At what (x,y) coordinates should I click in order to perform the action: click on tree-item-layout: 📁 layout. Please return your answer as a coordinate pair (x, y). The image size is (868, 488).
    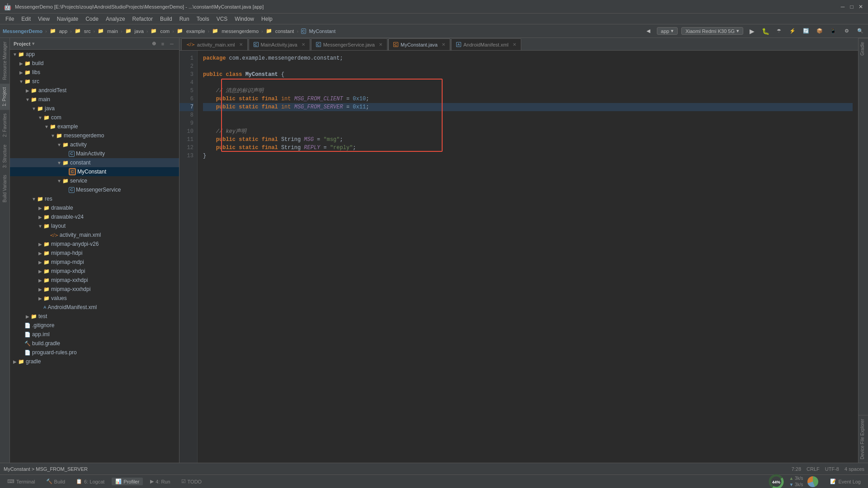
    Looking at the image, I should click on (94, 226).